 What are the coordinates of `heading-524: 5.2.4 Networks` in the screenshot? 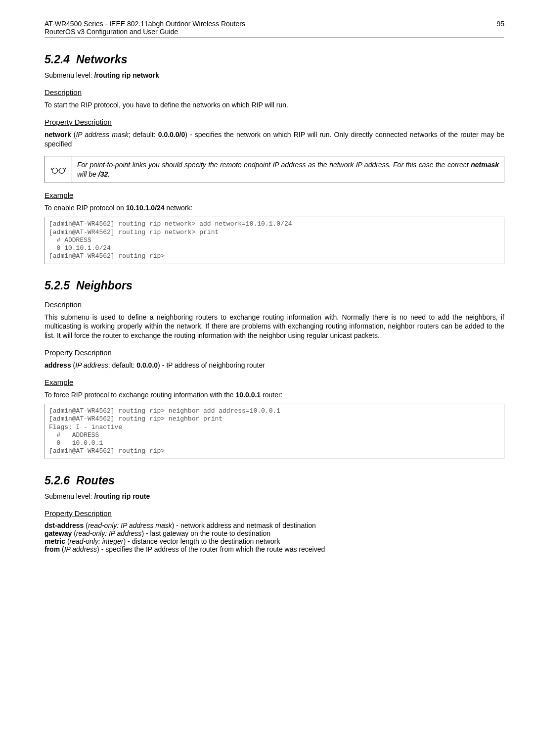 It's located at (274, 59).